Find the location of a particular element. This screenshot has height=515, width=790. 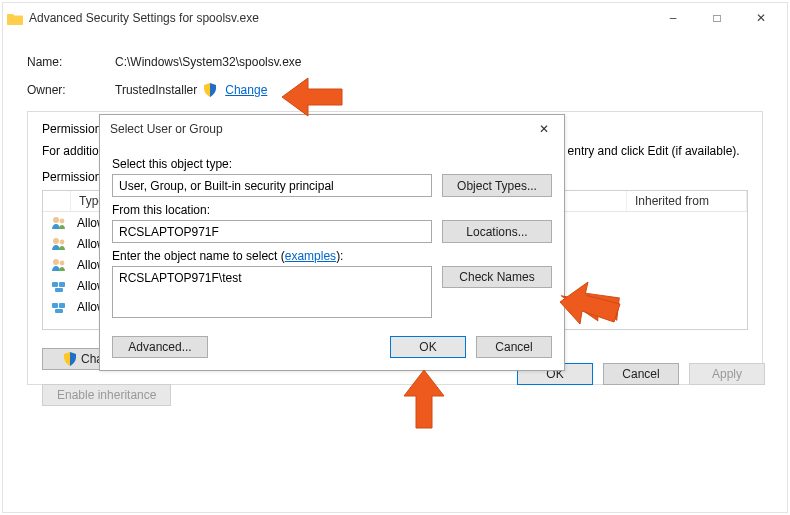

object-types-button: Object Types... is located at coordinates (497, 186).